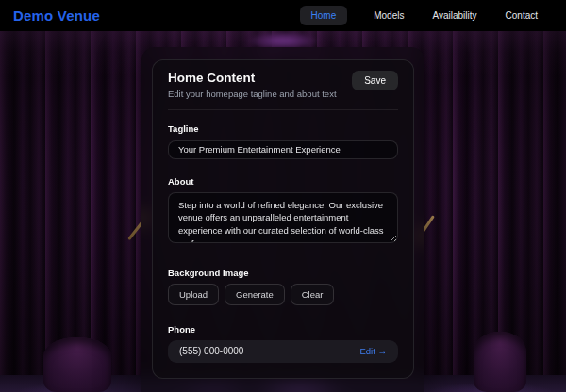 Image resolution: width=566 pixels, height=392 pixels. What do you see at coordinates (283, 85) in the screenshot?
I see `card-header: Home Content Edit your homepage tagline …` at bounding box center [283, 85].